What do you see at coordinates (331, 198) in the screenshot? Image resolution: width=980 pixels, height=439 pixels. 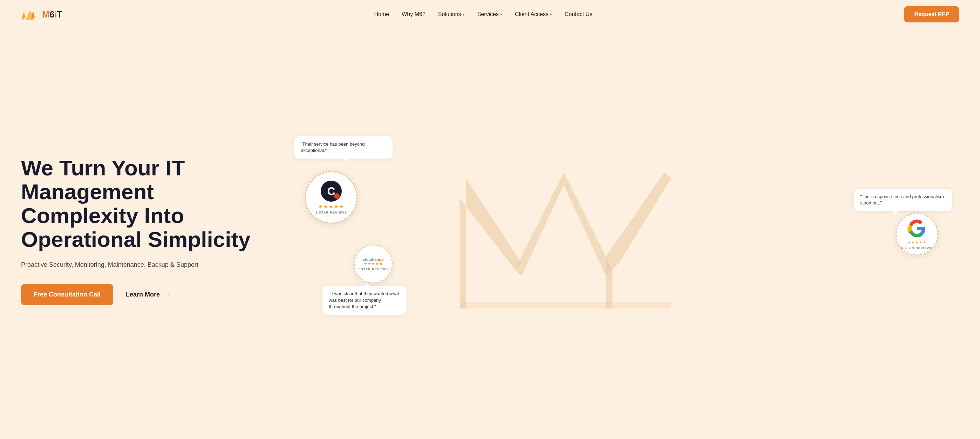 I see `capterra-review-circle: C ★★★★★ 5 STAR REVIEWS` at bounding box center [331, 198].